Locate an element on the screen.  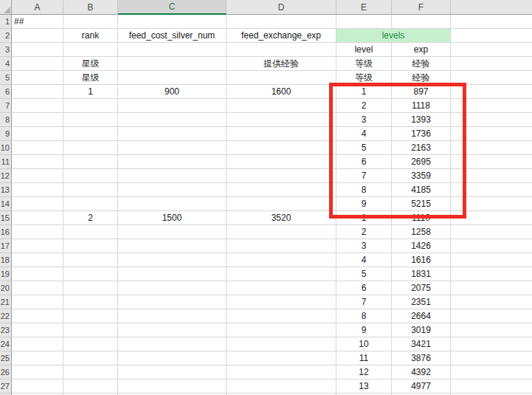
cell-B15: 2 is located at coordinates (91, 219).